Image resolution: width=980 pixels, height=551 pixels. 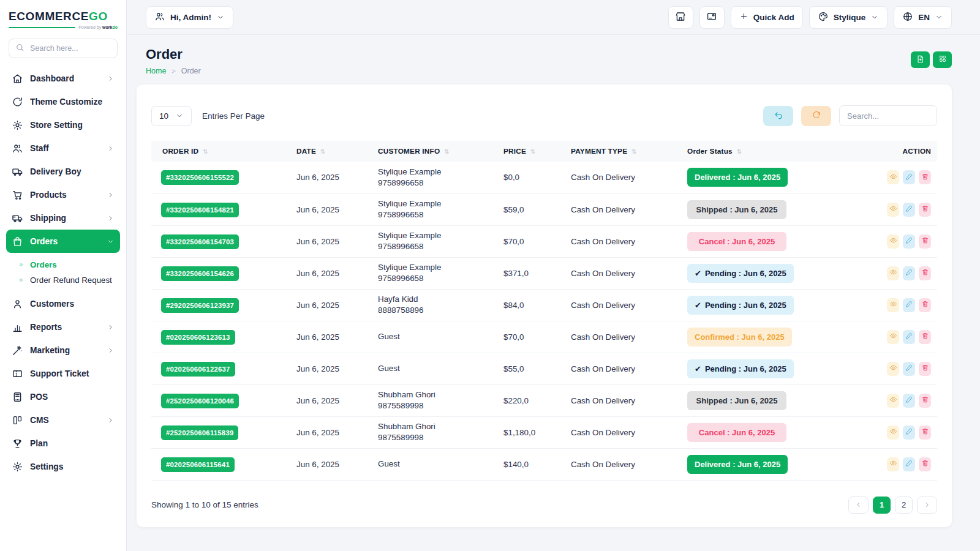 What do you see at coordinates (849, 17) in the screenshot?
I see `theme-select-button: Stylique` at bounding box center [849, 17].